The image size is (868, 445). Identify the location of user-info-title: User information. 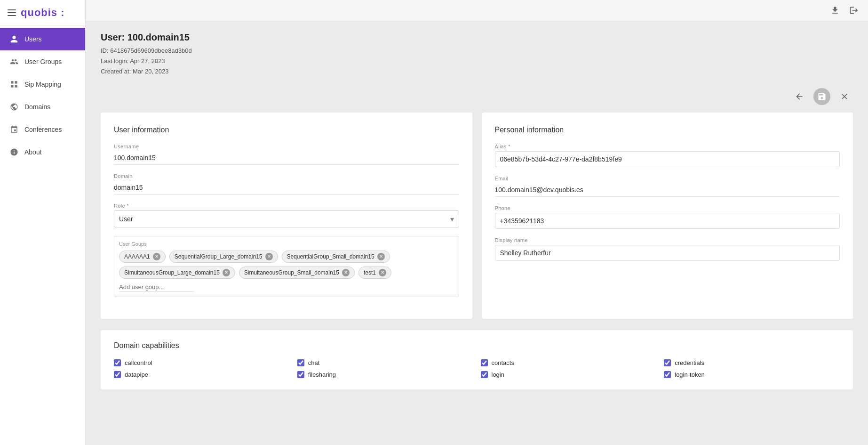
(287, 130).